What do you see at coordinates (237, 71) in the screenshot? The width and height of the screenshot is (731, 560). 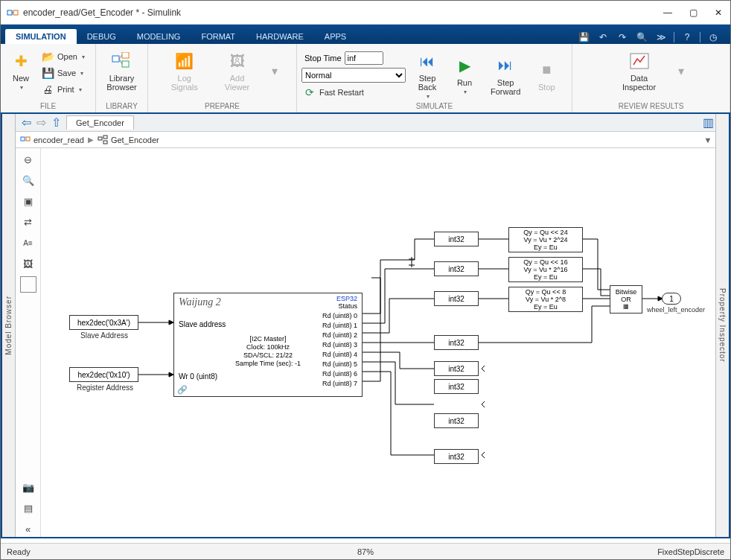 I see `add-viewer-button: 🖼 Add Viewer` at bounding box center [237, 71].